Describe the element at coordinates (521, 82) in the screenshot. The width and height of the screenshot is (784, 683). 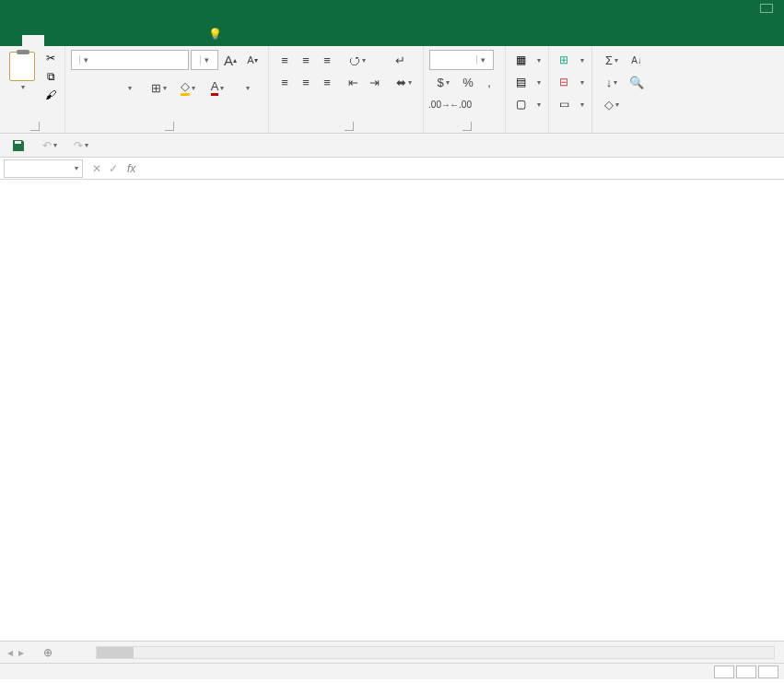
I see `table-icon: ▤` at that location.